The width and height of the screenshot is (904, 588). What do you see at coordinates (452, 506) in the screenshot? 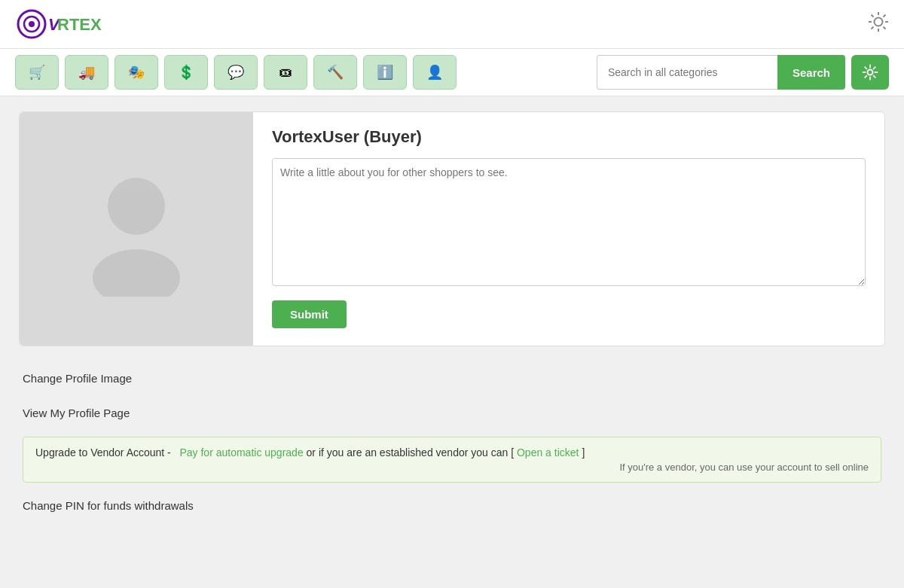
I see `change-pin-link: Change PIN for funds withdrawals` at bounding box center [452, 506].